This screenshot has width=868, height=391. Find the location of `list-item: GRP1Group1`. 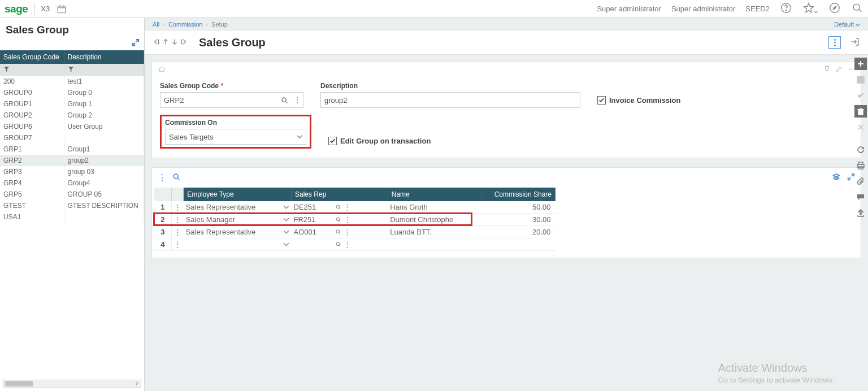

list-item: GRP1Group1 is located at coordinates (72, 149).